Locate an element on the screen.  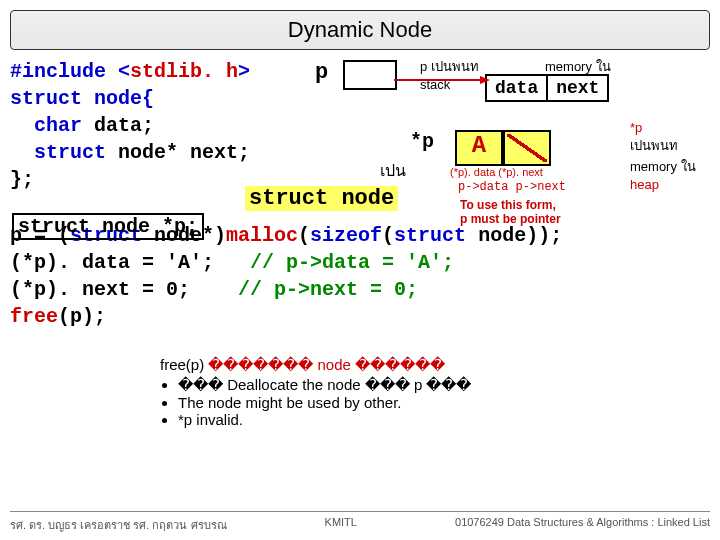
next-cell-label: next is located at coordinates (578, 88).